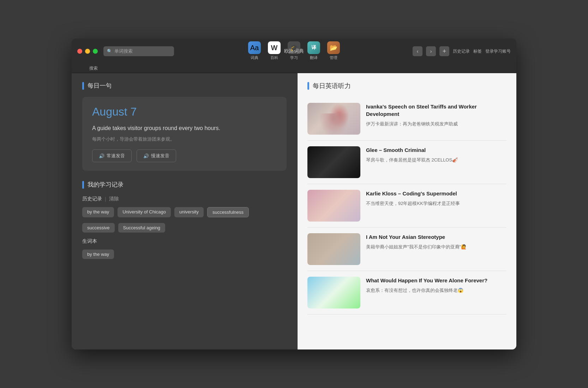 The width and height of the screenshot is (588, 388). Describe the element at coordinates (184, 139) in the screenshot. I see `daily-chinese: 每两个小时，导游会带着旅游团来参观。` at that location.